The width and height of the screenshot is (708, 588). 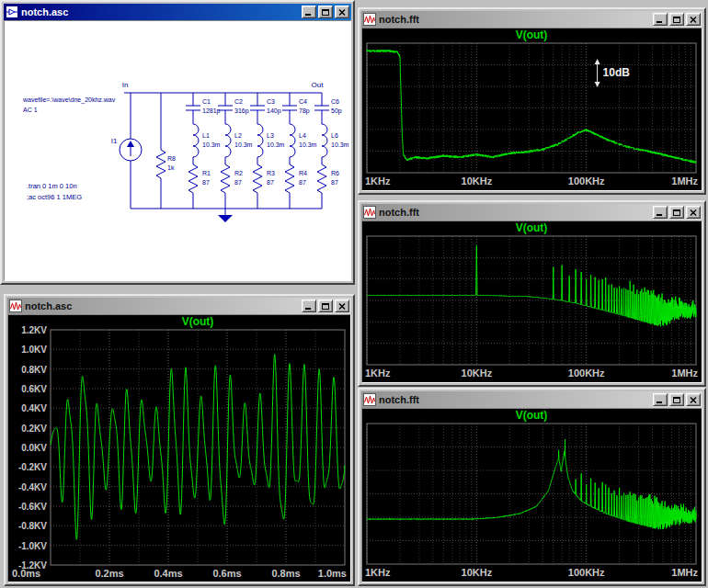 I want to click on schematic-text: wavefile=.\wave\dne_20khz.wav, so click(x=69, y=100).